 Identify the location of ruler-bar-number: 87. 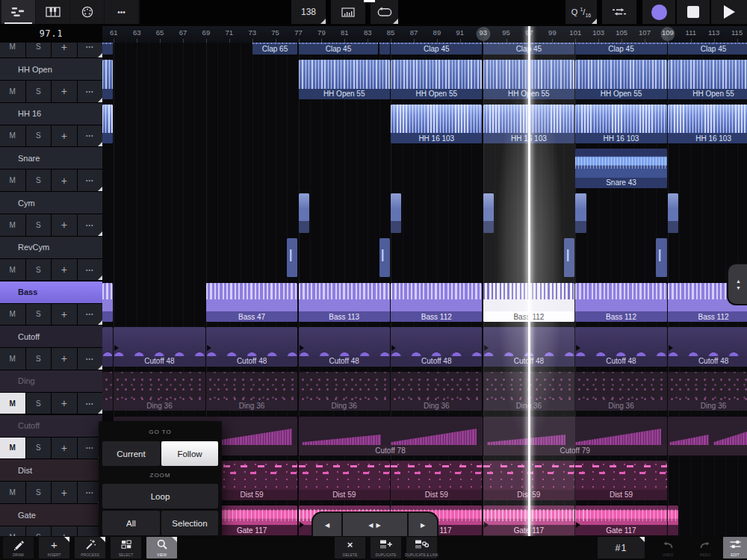
(414, 33).